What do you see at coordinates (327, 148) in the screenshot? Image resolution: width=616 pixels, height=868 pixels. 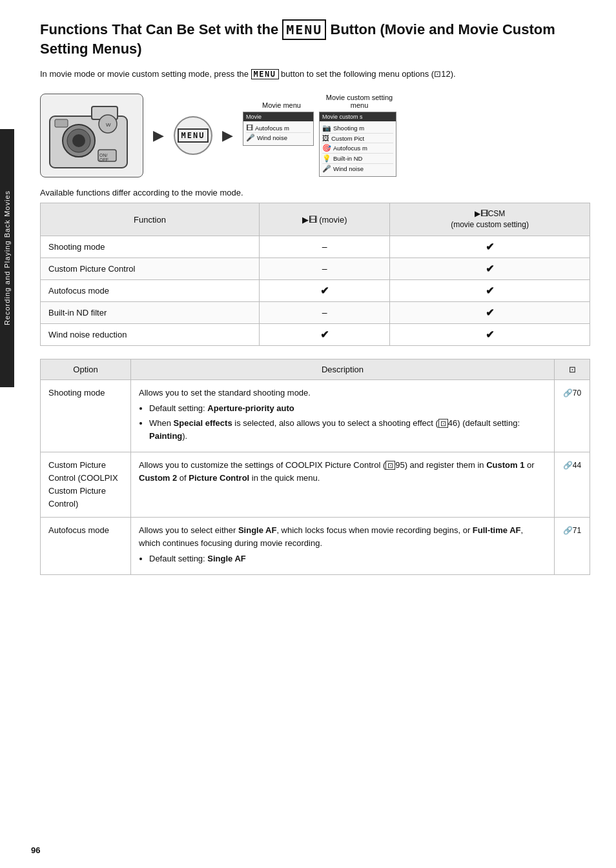 I see `af-icon-csm: 🎯` at bounding box center [327, 148].